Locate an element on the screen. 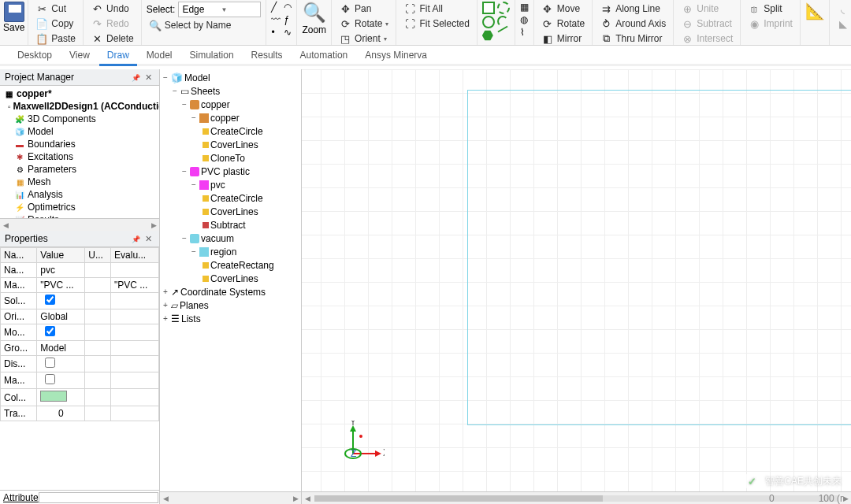 The image size is (851, 504). split-button: ⎅Split is located at coordinates (771, 9).